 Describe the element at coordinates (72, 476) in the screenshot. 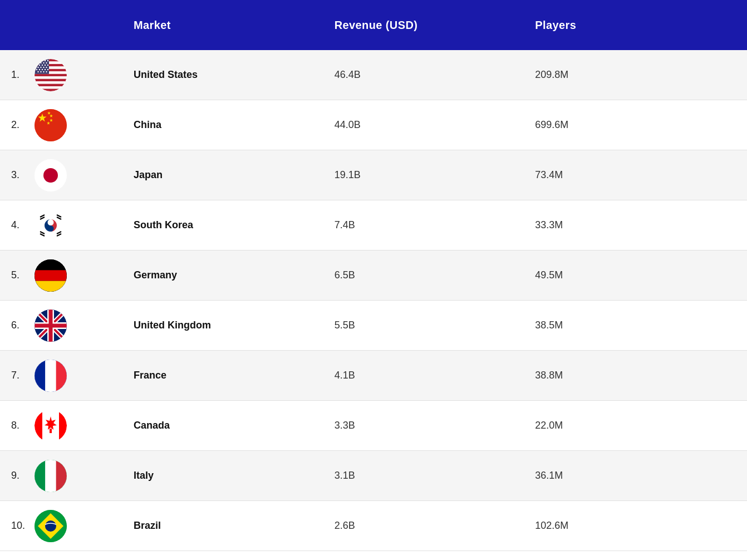

I see `rank-flag-cell: 9.` at that location.